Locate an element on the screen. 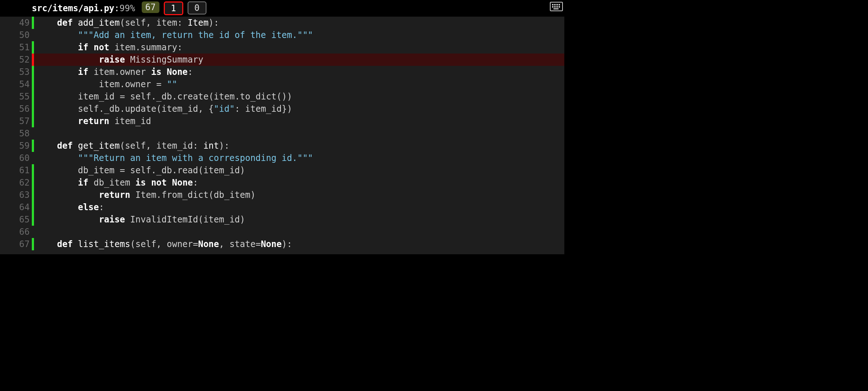  line-number: 67 is located at coordinates (16, 244).